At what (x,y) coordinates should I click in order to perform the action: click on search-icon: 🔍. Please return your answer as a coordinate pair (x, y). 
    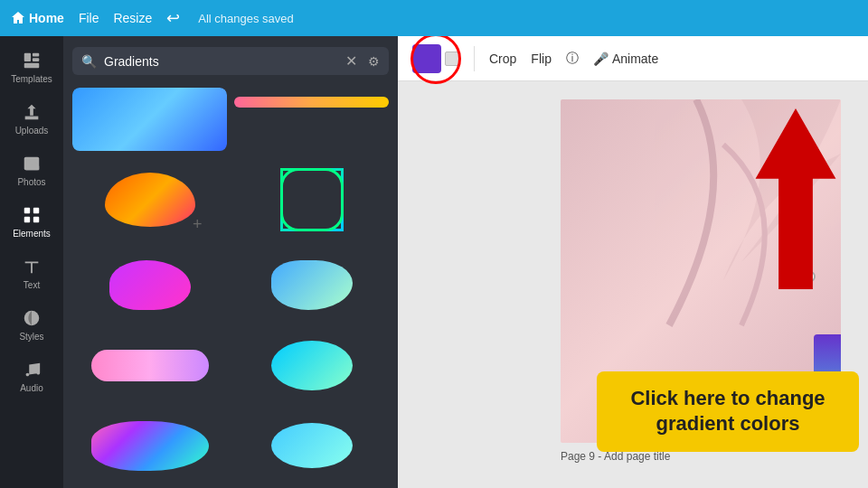
    Looking at the image, I should click on (89, 61).